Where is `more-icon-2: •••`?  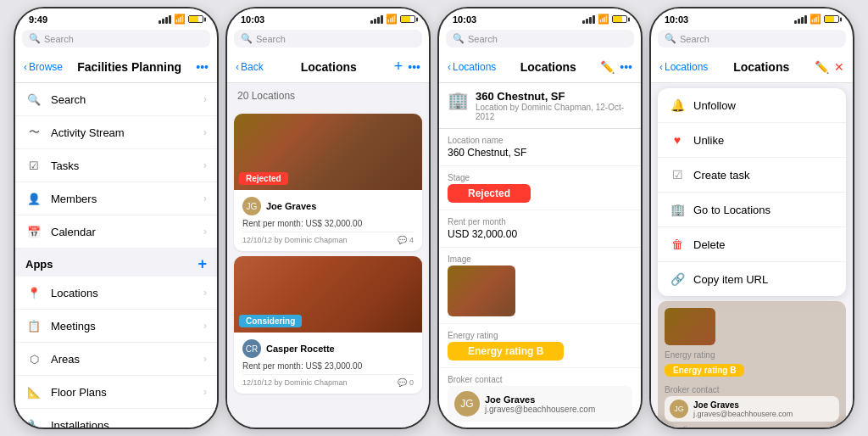
more-icon-2: ••• is located at coordinates (414, 67).